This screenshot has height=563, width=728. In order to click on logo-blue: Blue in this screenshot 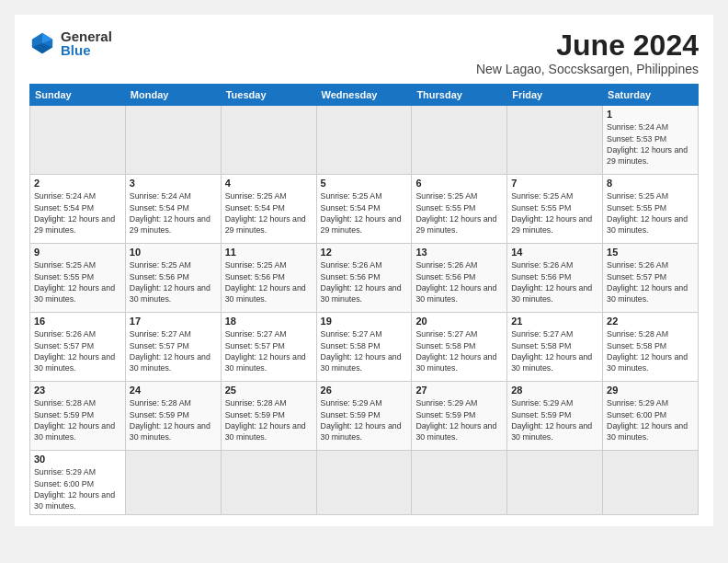, I will do `click(86, 50)`.